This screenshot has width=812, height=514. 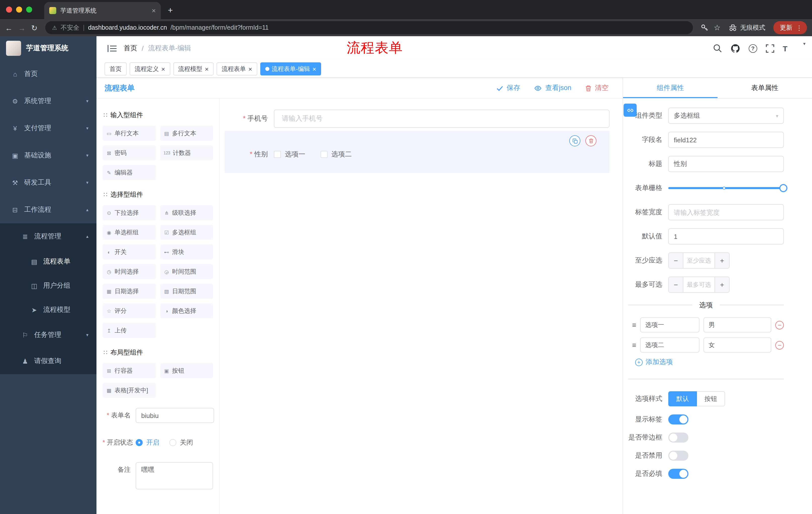 What do you see at coordinates (591, 141) in the screenshot?
I see `delete-component-button` at bounding box center [591, 141].